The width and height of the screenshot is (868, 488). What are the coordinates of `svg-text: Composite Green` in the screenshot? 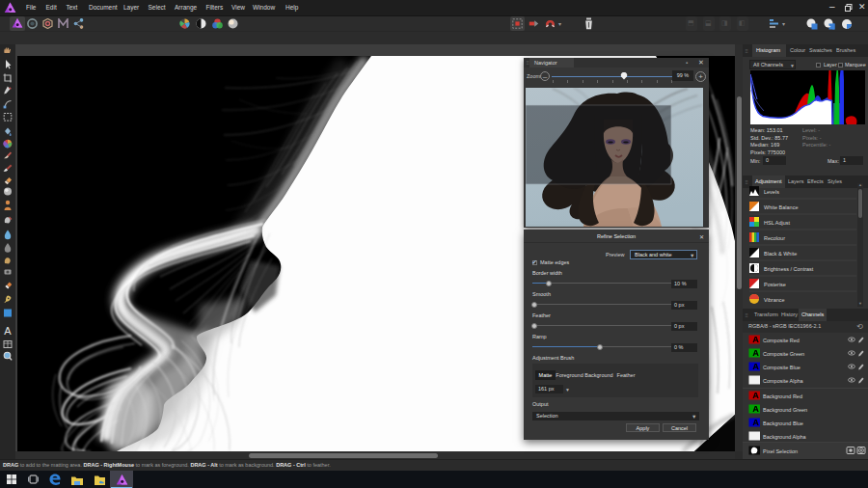 It's located at (783, 354).